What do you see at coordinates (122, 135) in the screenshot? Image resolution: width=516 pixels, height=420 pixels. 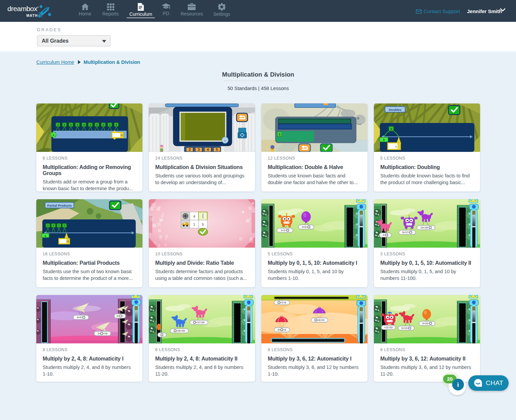 I see `svg-text: 30` at bounding box center [122, 135].